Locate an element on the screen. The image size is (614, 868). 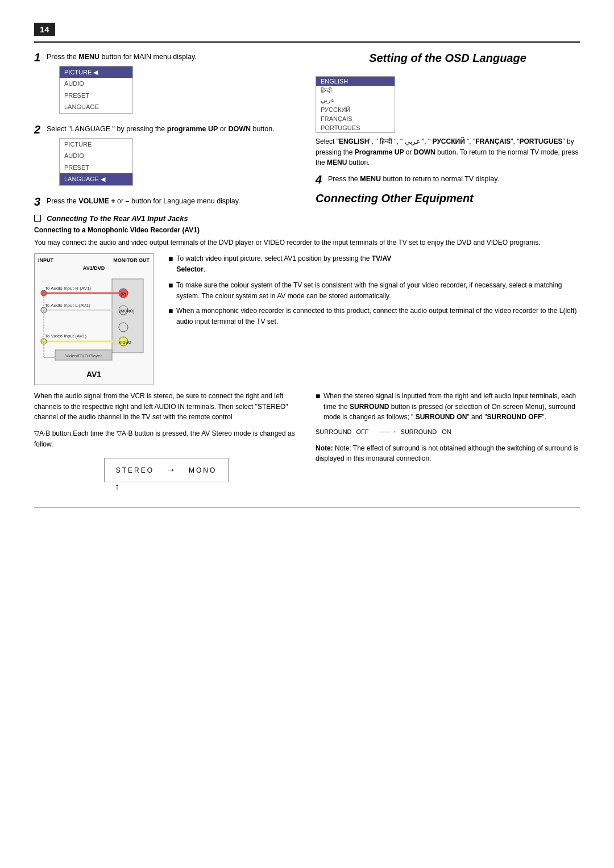
language-selection-area: ENGLISH हिन्दी عربي РУССКИЙ FRANÇAIS POR… is located at coordinates (448, 105).